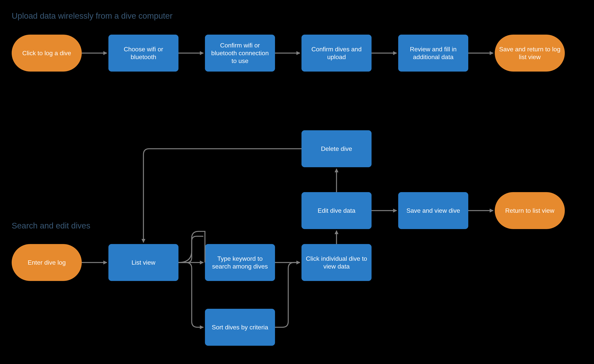  What do you see at coordinates (143, 53) in the screenshot?
I see `flow1-step1: Choose wifi or bluetooth` at bounding box center [143, 53].